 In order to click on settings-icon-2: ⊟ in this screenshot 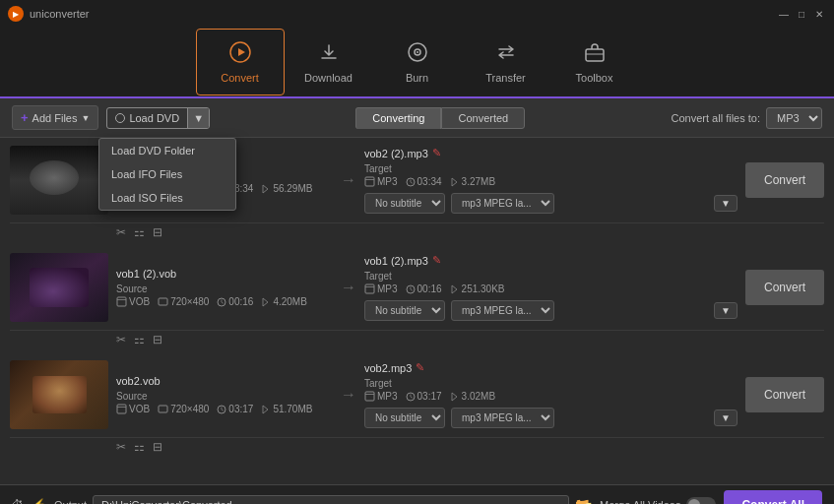, I will do `click(158, 340)`.